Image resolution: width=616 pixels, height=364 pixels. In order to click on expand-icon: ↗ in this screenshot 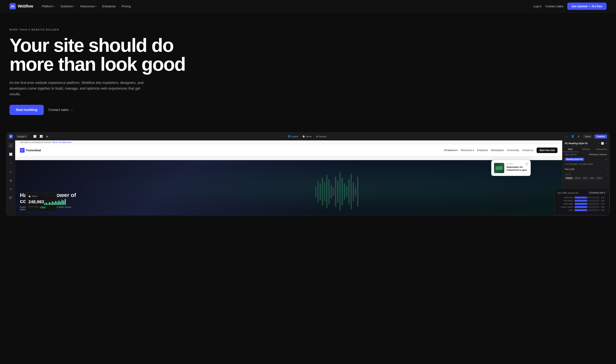, I will do `click(527, 164)`.